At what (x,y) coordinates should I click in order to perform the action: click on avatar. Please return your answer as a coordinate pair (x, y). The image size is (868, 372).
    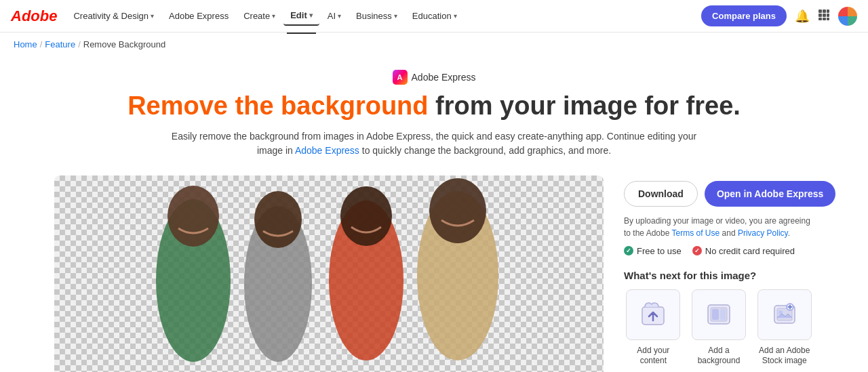
    Looking at the image, I should click on (848, 16).